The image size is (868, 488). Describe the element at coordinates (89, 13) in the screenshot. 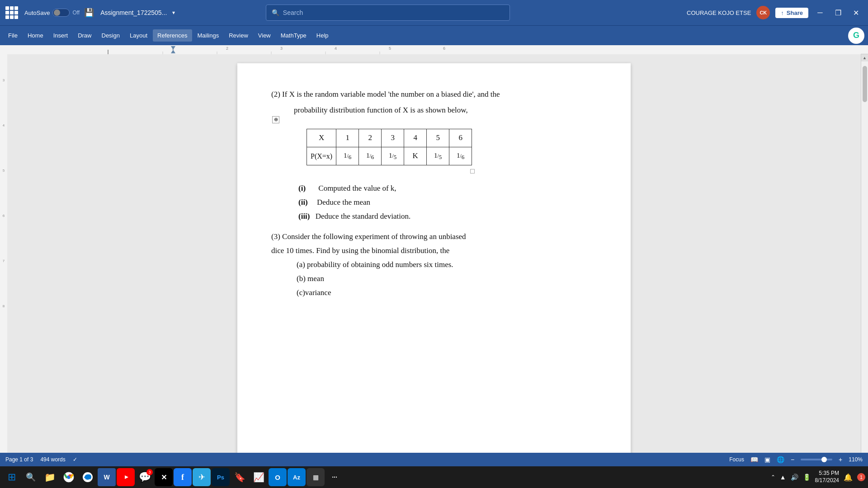

I see `save-button: 💾` at that location.